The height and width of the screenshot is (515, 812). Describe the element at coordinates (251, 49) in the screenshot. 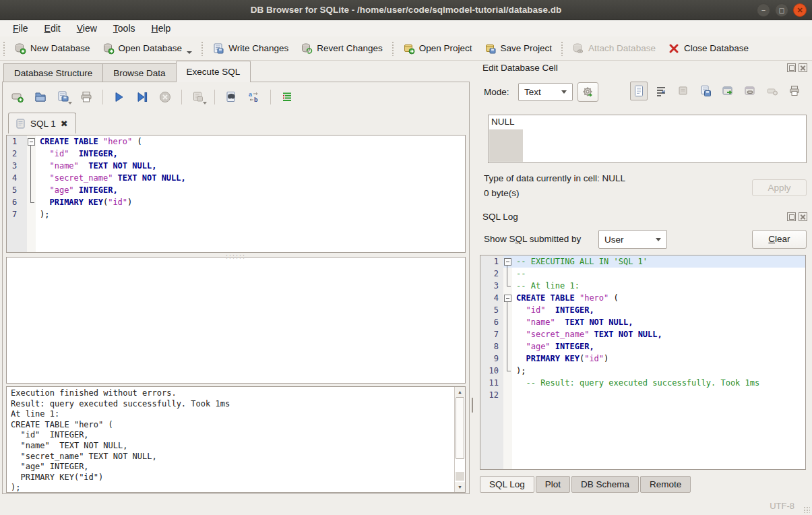

I see `write-changes-button: Write Changes` at that location.